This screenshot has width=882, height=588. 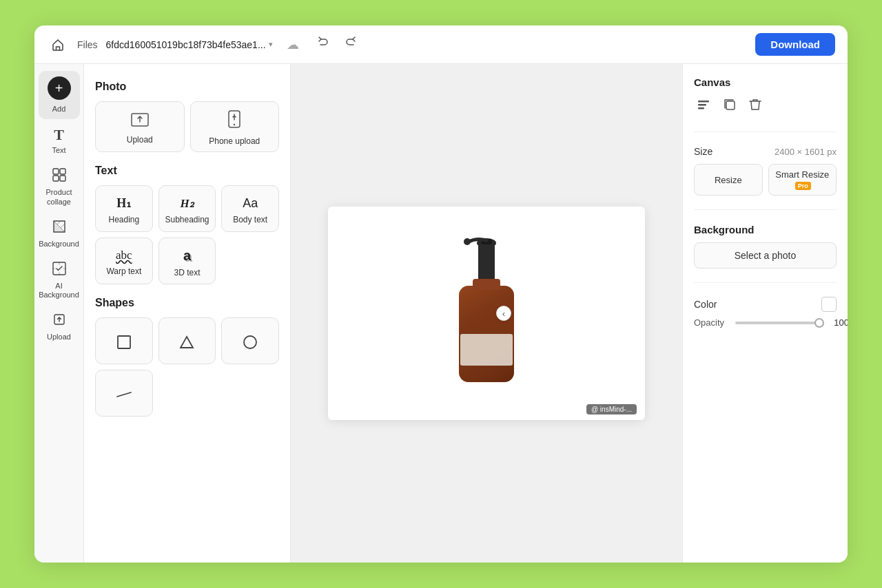 What do you see at coordinates (59, 326) in the screenshot?
I see `sidebar-item-upload: Upload` at bounding box center [59, 326].